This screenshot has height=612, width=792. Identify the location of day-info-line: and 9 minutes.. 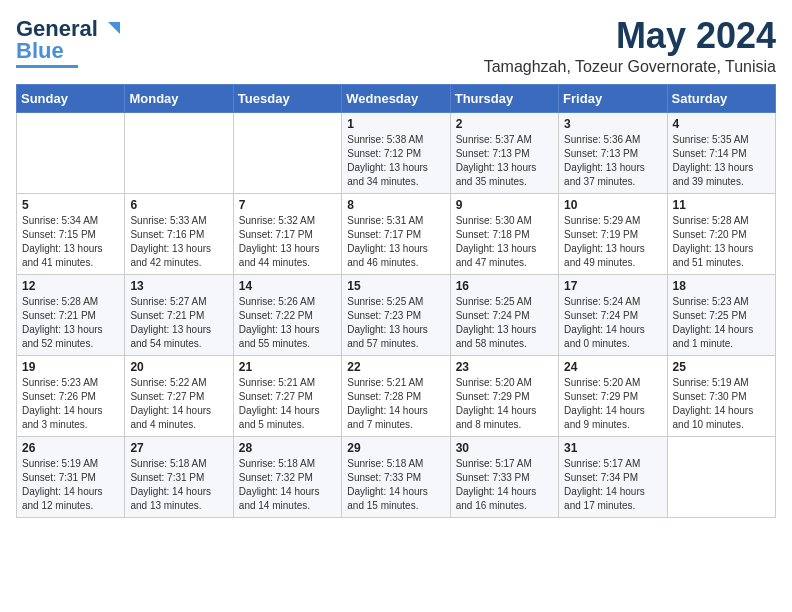
(597, 424).